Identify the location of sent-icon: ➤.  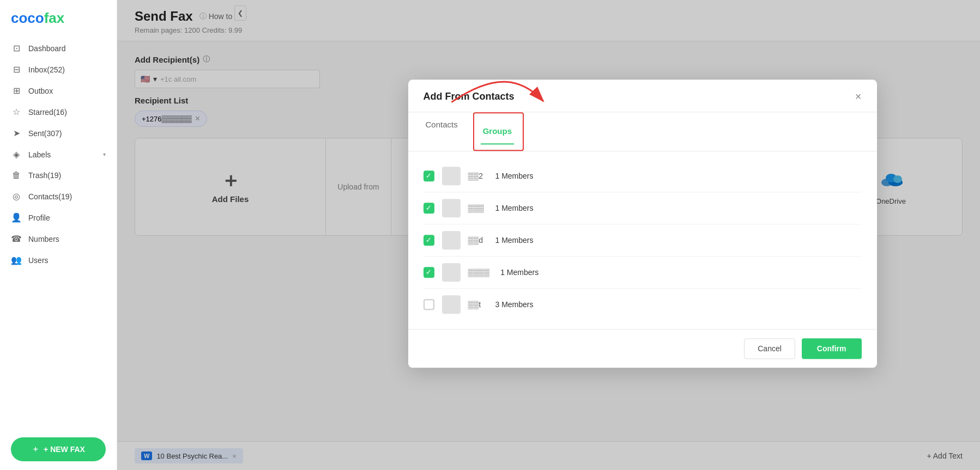
(16, 133).